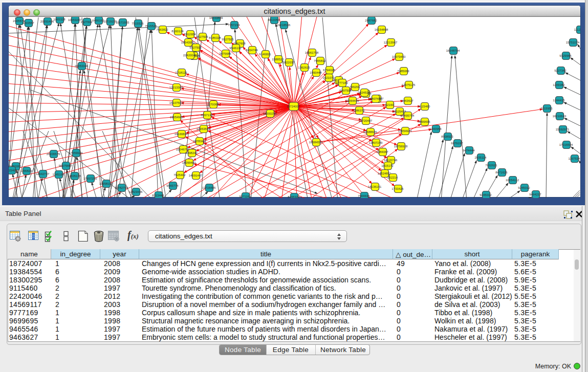  What do you see at coordinates (27, 171) in the screenshot?
I see `svg-text: 1156829` at bounding box center [27, 171].